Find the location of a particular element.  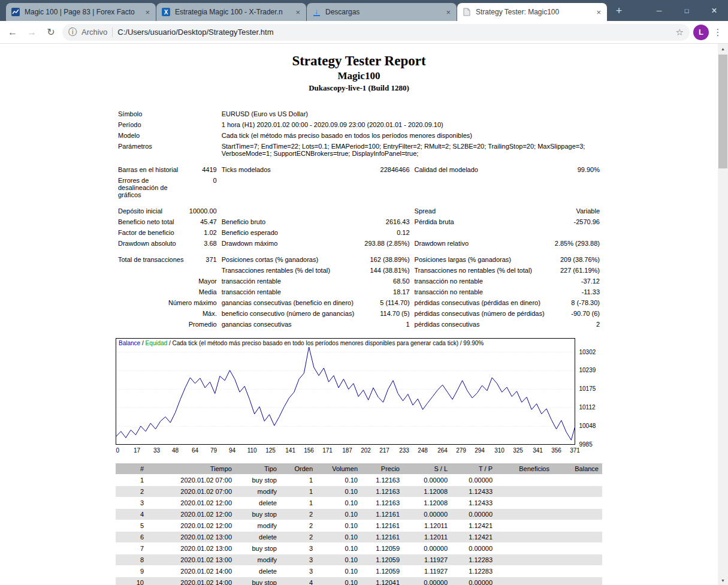

scrollbar: ▲ ▼ is located at coordinates (723, 314).